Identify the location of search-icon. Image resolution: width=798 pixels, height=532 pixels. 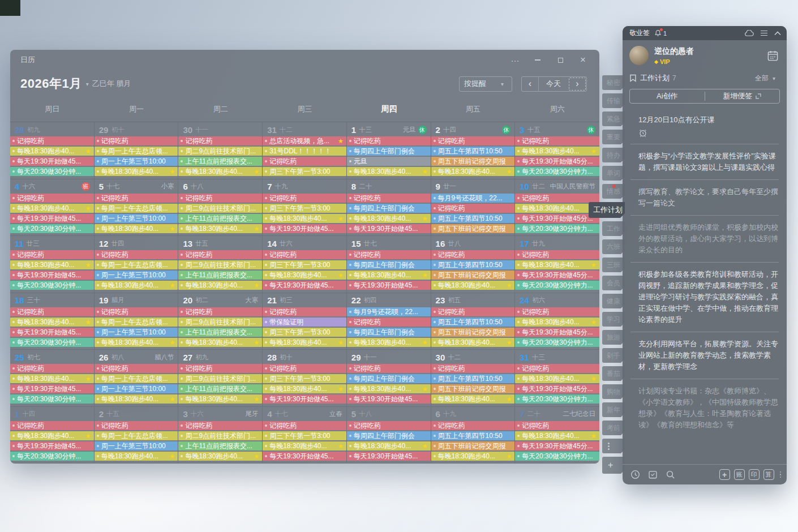
(670, 474).